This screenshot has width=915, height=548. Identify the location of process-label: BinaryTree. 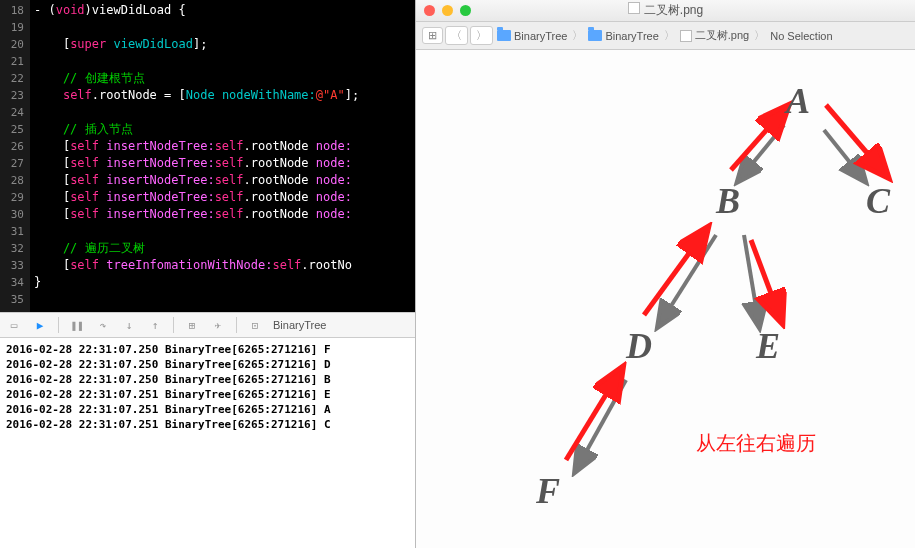
(300, 325).